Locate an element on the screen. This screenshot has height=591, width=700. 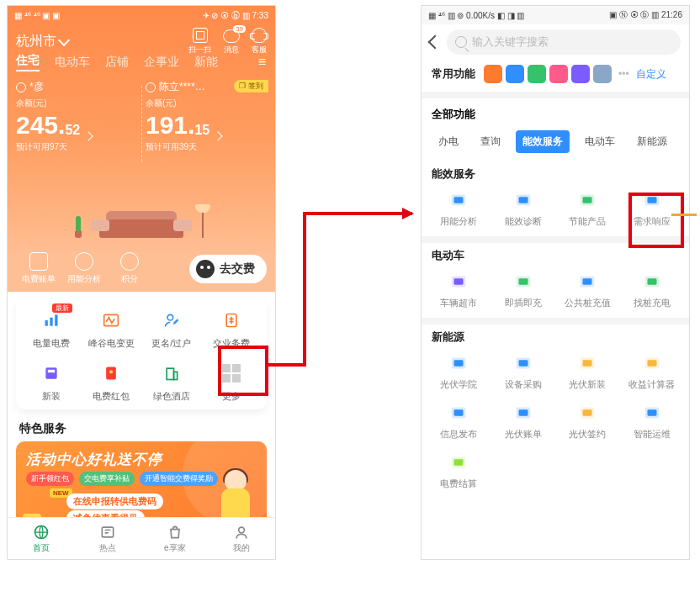
chart-icon is located at coordinates (84, 261).